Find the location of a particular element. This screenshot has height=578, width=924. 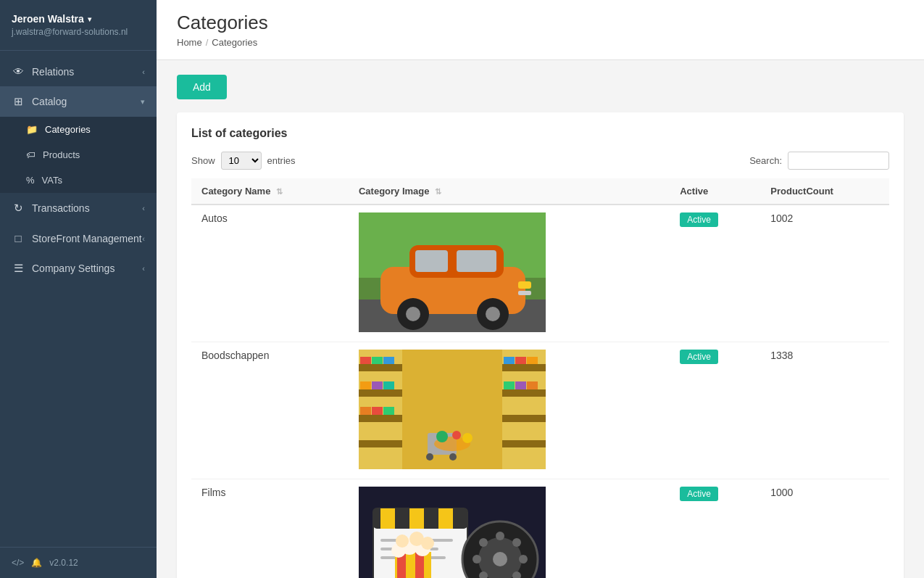

settings-icon: ☰ is located at coordinates (18, 268).